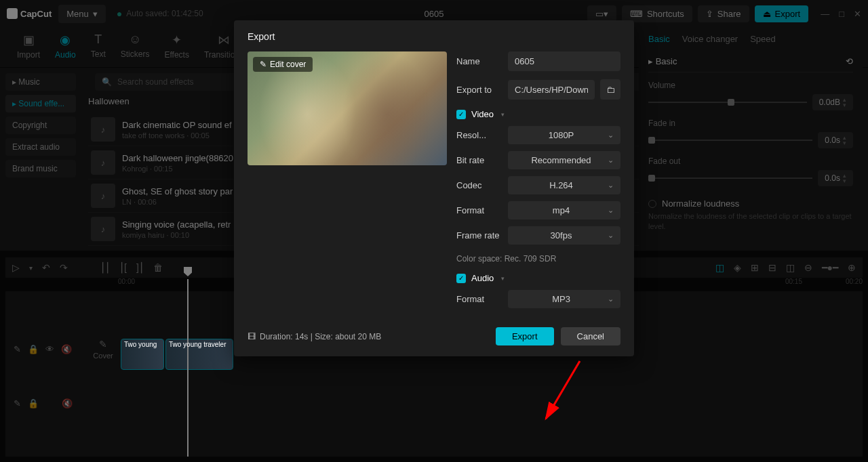  Describe the element at coordinates (263, 64) in the screenshot. I see `pencil-icon: ✎` at that location.